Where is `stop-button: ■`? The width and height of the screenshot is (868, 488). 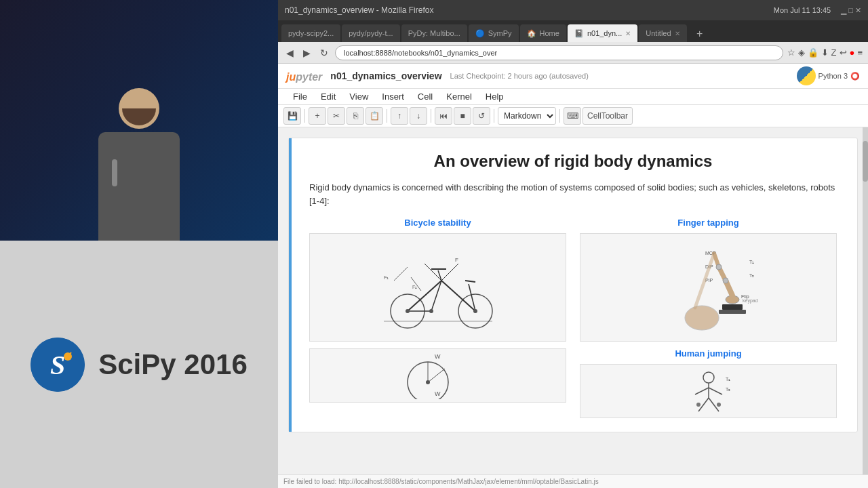 stop-button: ■ is located at coordinates (462, 116).